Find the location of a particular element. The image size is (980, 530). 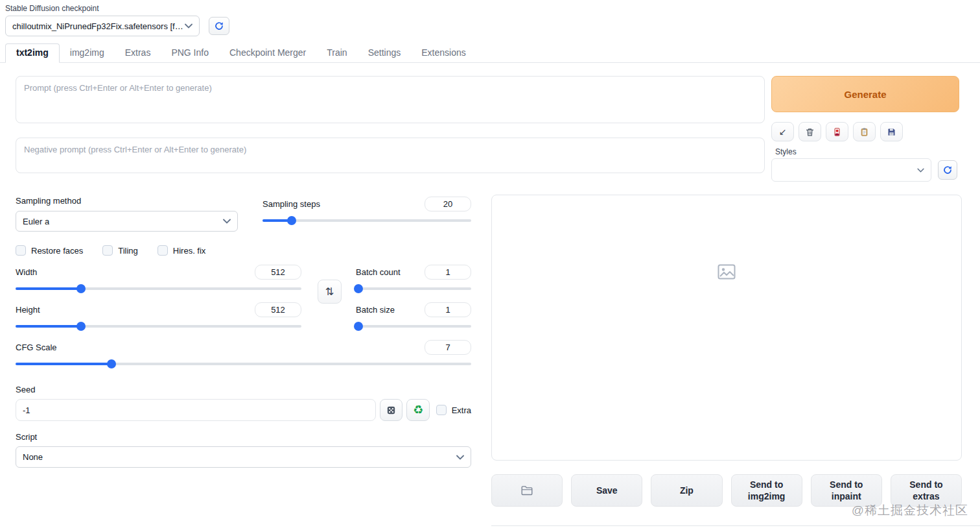

apply-styles-button is located at coordinates (865, 132).